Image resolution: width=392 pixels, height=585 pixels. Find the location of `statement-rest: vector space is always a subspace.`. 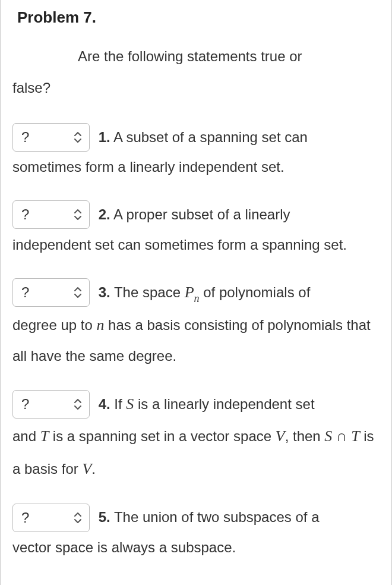

statement-rest: vector space is always a subspace. is located at coordinates (124, 547).